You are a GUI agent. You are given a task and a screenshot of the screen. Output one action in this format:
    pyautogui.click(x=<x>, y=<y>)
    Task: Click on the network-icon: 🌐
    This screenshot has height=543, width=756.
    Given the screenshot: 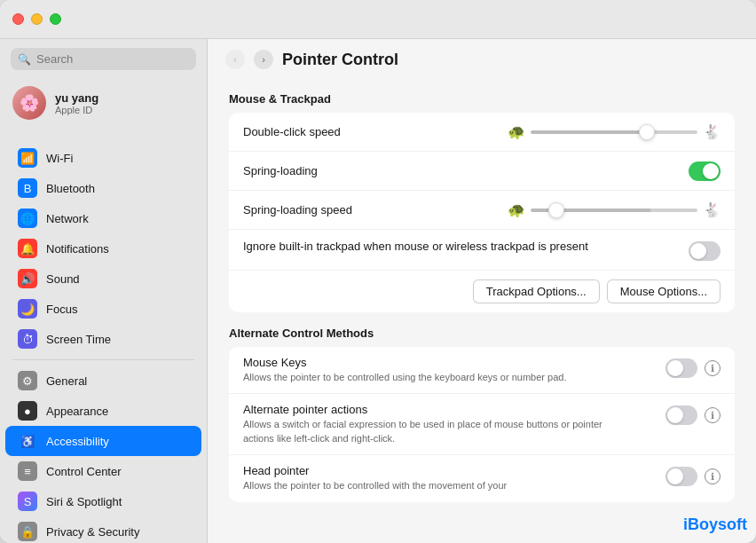 What is the action you would take?
    pyautogui.click(x=28, y=218)
    